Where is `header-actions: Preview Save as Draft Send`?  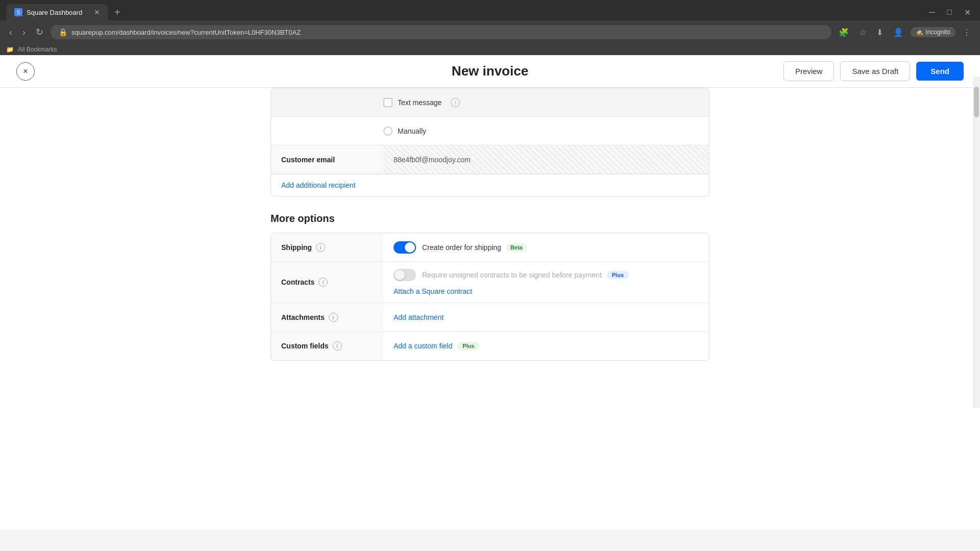
header-actions: Preview Save as Draft Send is located at coordinates (874, 71).